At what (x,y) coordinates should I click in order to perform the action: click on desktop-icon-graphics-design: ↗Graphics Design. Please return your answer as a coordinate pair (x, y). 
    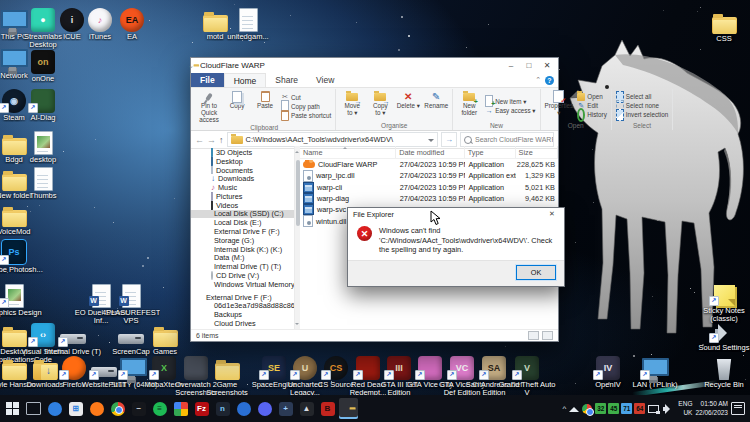
    Looking at the image, I should click on (22, 299).